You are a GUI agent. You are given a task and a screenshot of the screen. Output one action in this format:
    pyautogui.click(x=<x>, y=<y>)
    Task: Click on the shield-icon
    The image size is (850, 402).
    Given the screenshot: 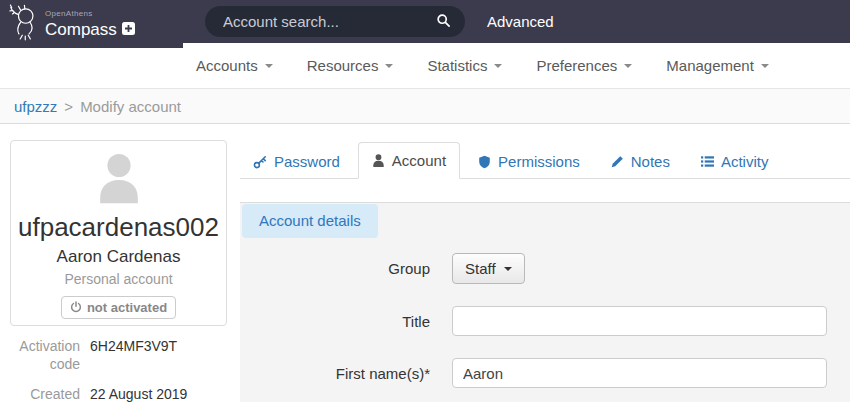 What is the action you would take?
    pyautogui.click(x=484, y=162)
    